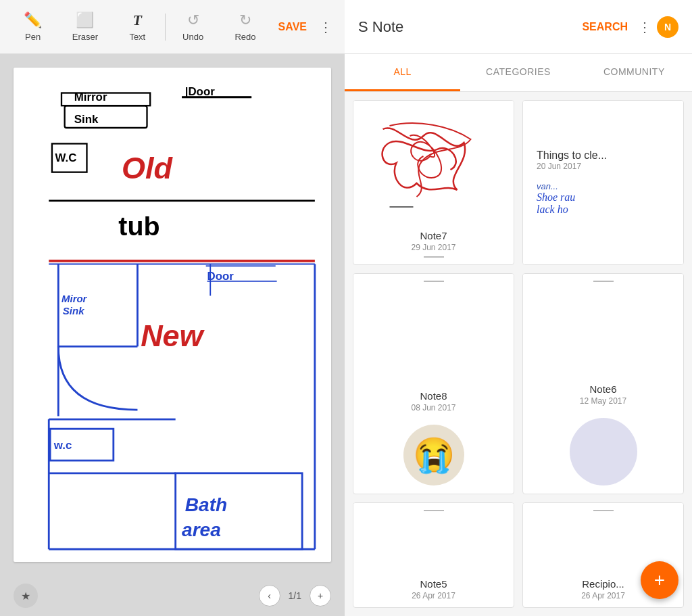 The height and width of the screenshot is (616, 692). I want to click on things-date-text: 20 Jun 2017, so click(603, 166).